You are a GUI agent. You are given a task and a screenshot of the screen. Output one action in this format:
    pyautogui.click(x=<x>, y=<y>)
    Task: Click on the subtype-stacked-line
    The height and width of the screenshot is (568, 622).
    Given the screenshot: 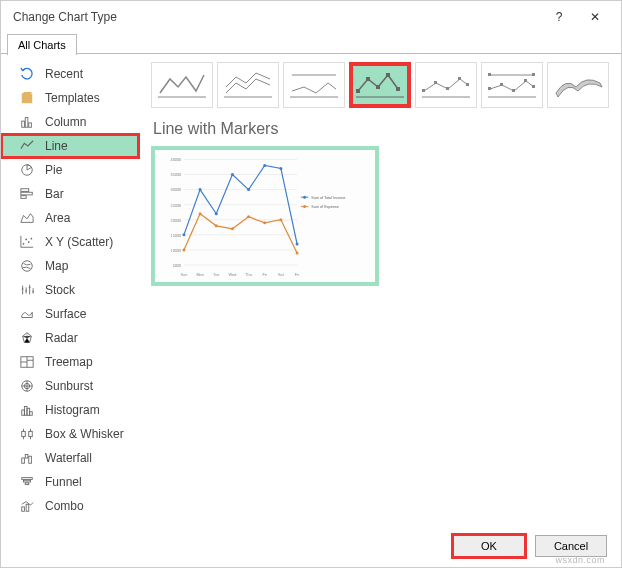 What is the action you would take?
    pyautogui.click(x=248, y=85)
    